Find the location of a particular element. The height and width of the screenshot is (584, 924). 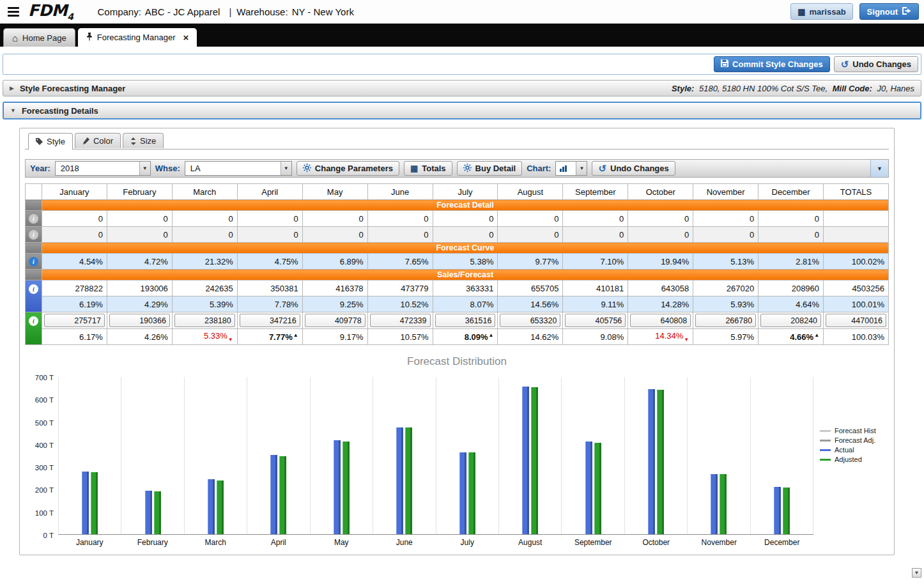

year-value: 2018 is located at coordinates (97, 169).